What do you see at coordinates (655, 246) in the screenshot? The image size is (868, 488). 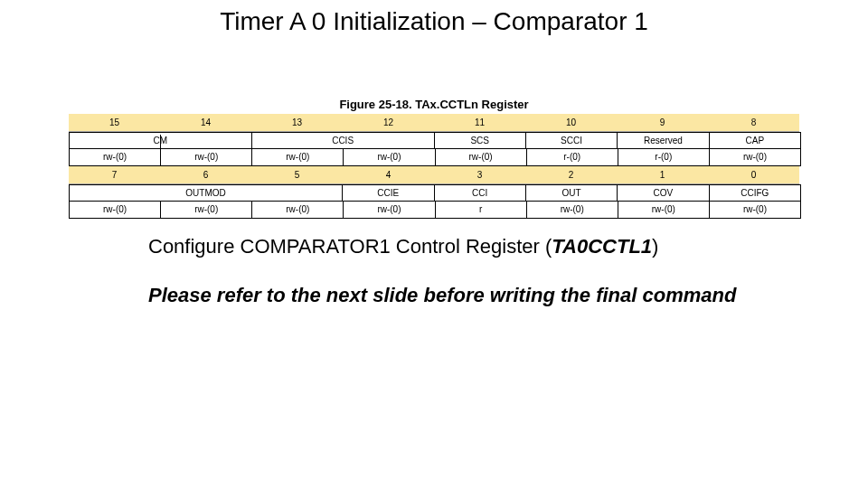 I see `configure-suffix: )` at bounding box center [655, 246].